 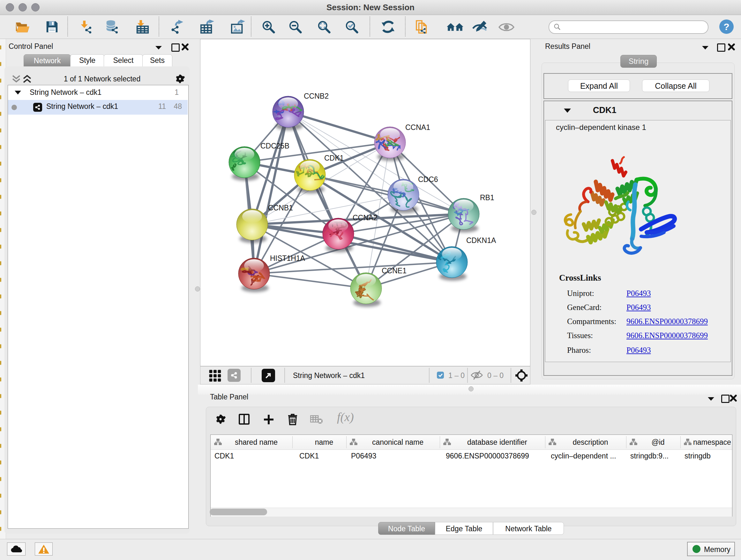 I want to click on svg-text: CCNE1, so click(x=394, y=271).